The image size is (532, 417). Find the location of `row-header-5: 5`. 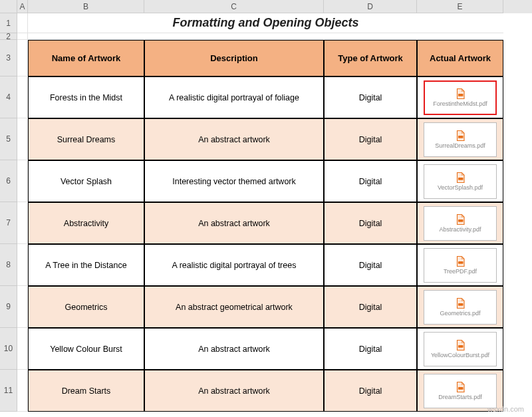

row-header-5: 5 is located at coordinates (9, 140).